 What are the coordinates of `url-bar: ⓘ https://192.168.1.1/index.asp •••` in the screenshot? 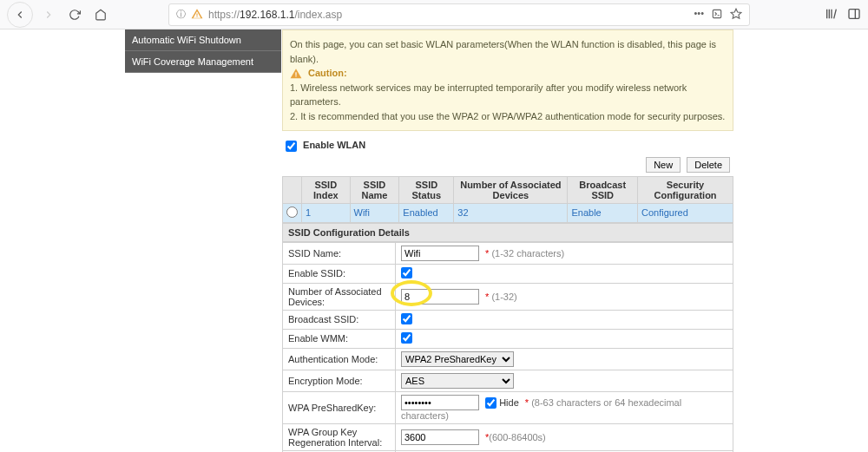 It's located at (459, 15).